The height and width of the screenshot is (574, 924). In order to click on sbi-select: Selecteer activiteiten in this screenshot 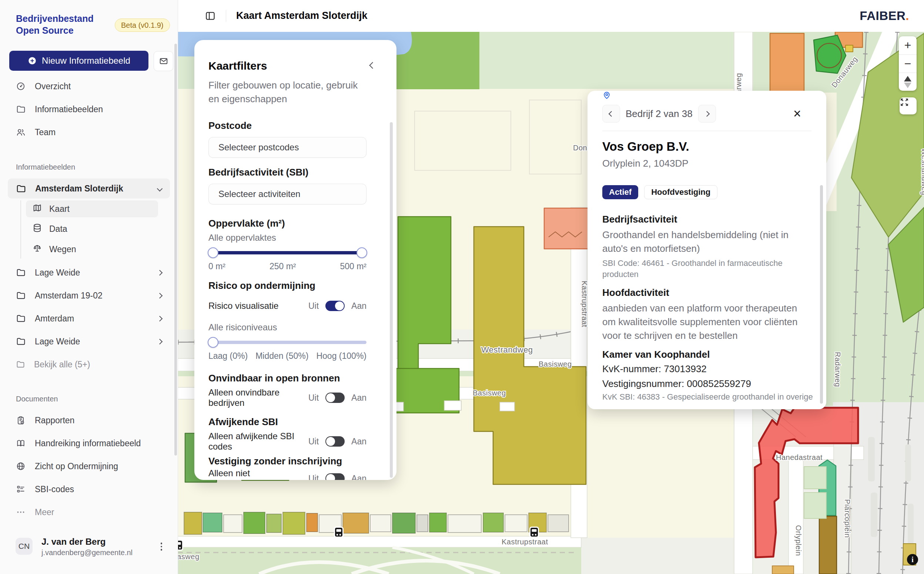, I will do `click(288, 194)`.